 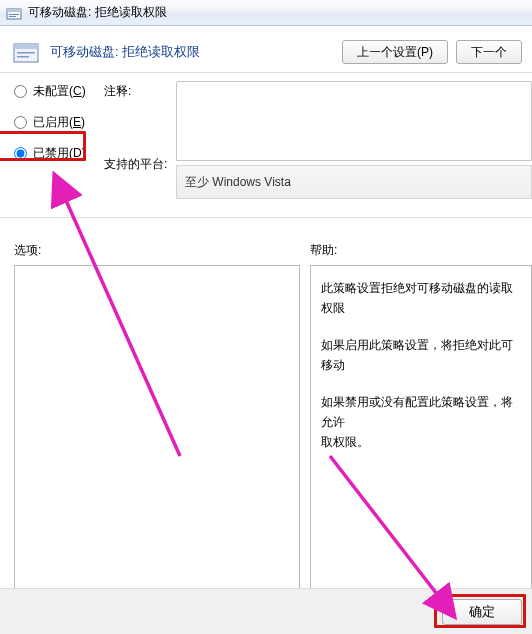 I want to click on radio-disabled: 已禁用(D), so click(x=59, y=154).